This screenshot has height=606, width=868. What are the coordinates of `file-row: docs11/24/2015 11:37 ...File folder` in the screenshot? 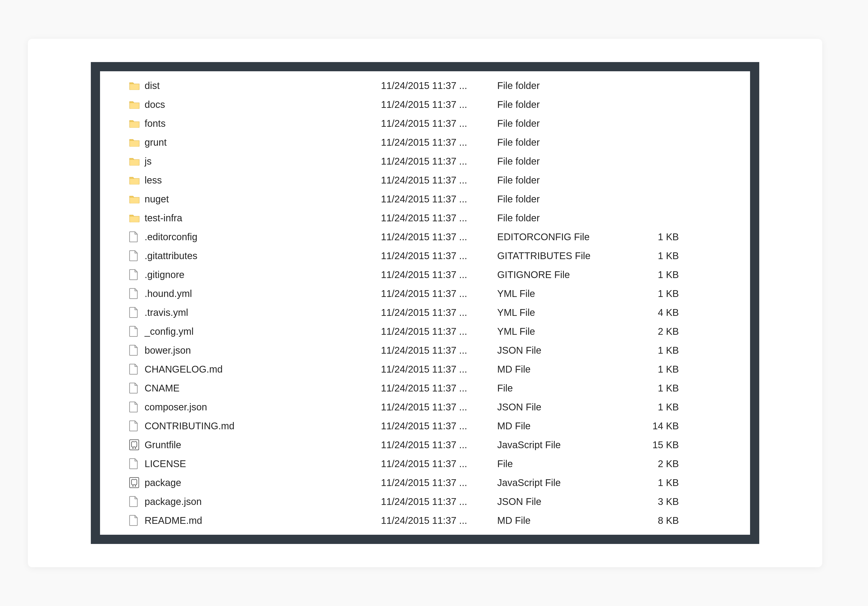 It's located at (425, 104).